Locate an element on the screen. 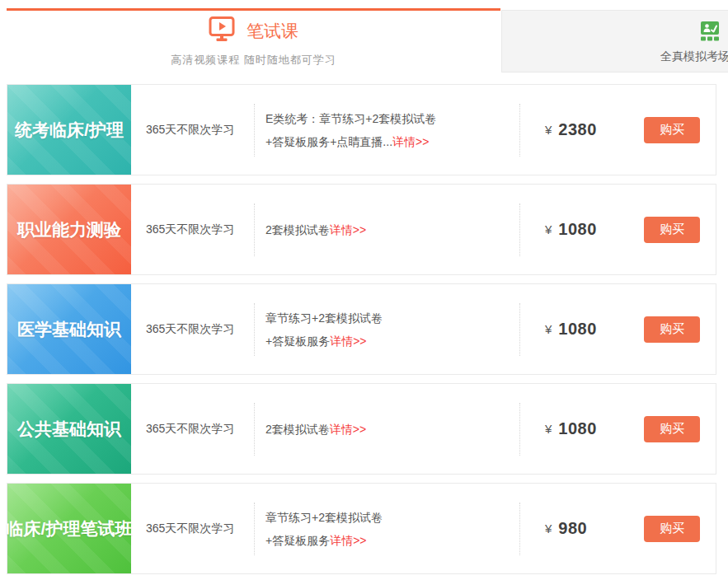 The height and width of the screenshot is (580, 728). course-title: 医学基础知识 is located at coordinates (69, 330).